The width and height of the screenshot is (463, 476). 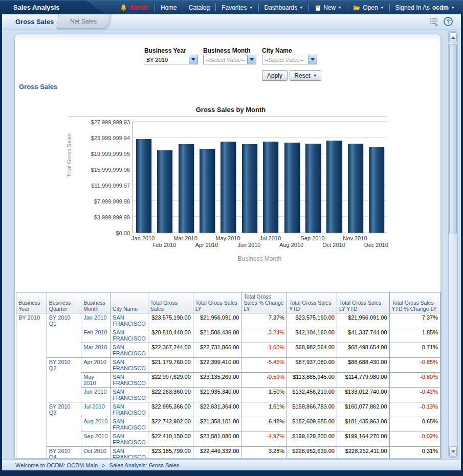 What do you see at coordinates (414, 410) in the screenshot?
I see `cell-value: -0.13%` at bounding box center [414, 410].